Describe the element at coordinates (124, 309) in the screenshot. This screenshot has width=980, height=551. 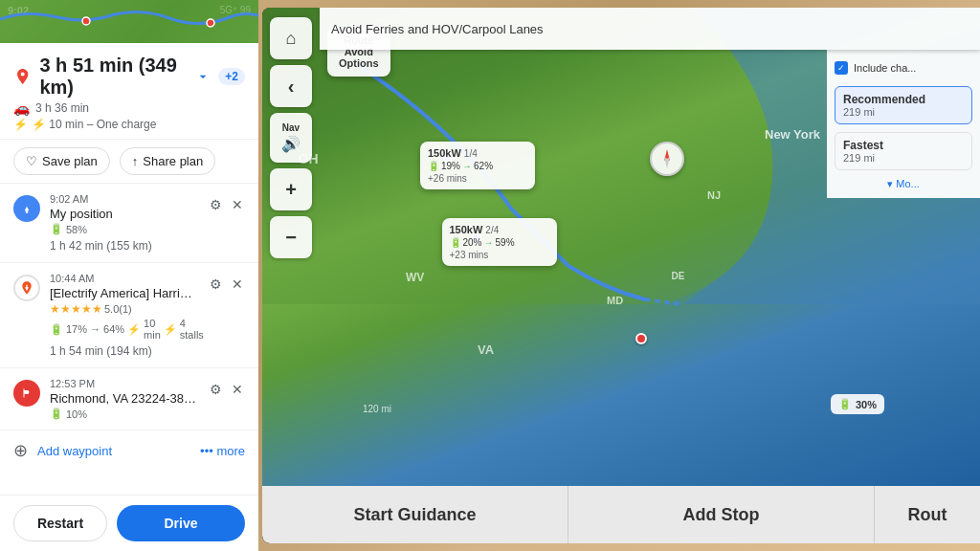
I see `waypoint-stars: ★★★★★ 5.0(1)` at that location.